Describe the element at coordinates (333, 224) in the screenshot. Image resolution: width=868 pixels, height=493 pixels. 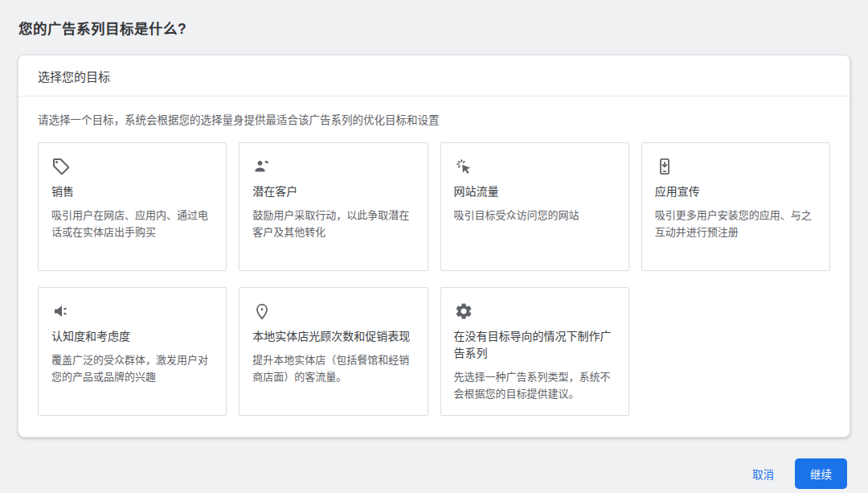
I see `goal-description: 鼓励用户采取行动，以此争取潜在客户及其他转化` at that location.